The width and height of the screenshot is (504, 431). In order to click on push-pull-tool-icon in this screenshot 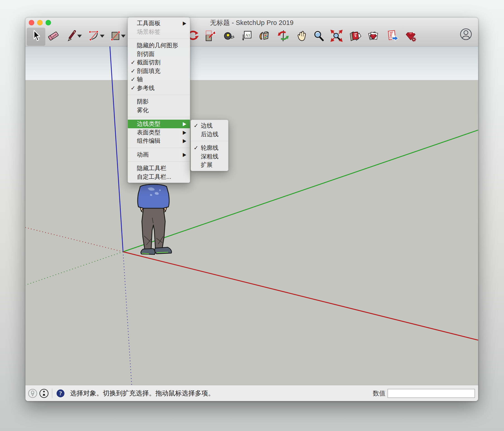, I will do `click(211, 36)`.